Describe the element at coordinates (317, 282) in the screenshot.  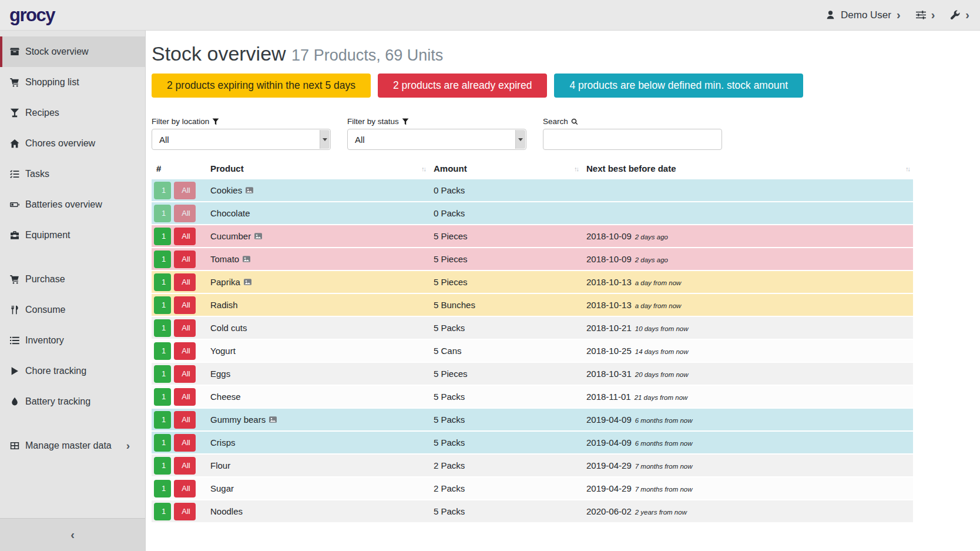
I see `product-cell: Paprika` at that location.